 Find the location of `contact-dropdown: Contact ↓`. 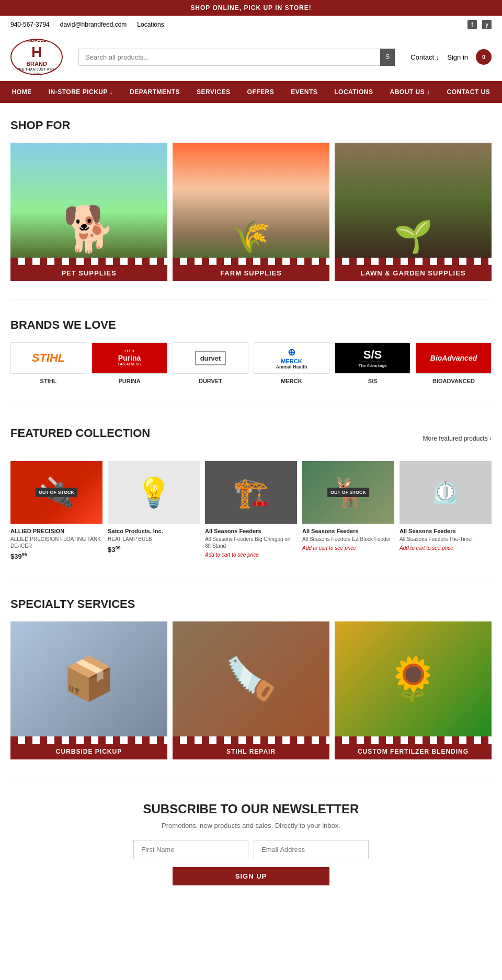

contact-dropdown: Contact ↓ is located at coordinates (425, 57).